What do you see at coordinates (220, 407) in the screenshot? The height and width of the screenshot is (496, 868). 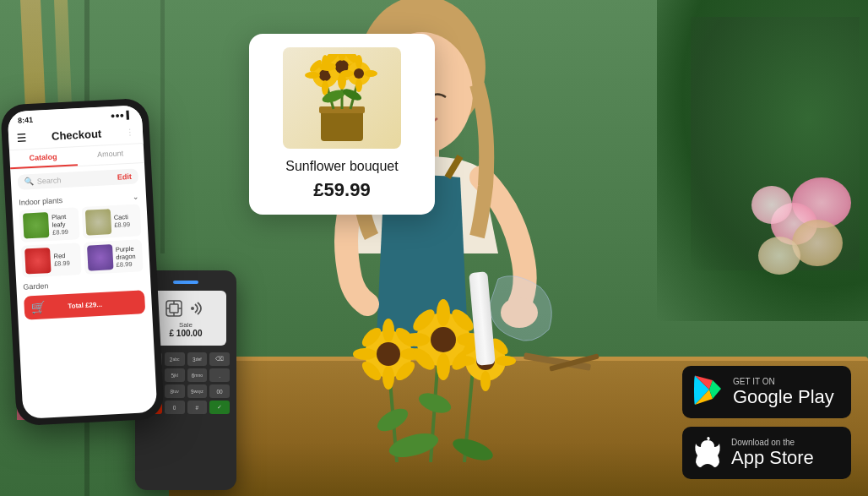 I see `key-confirm: ✓` at bounding box center [220, 407].